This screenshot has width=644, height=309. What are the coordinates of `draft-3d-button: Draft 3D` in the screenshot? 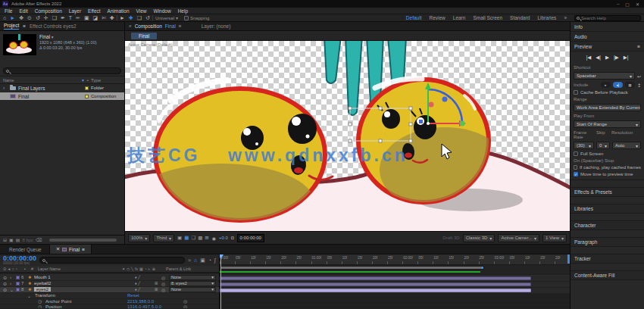 It's located at (451, 238).